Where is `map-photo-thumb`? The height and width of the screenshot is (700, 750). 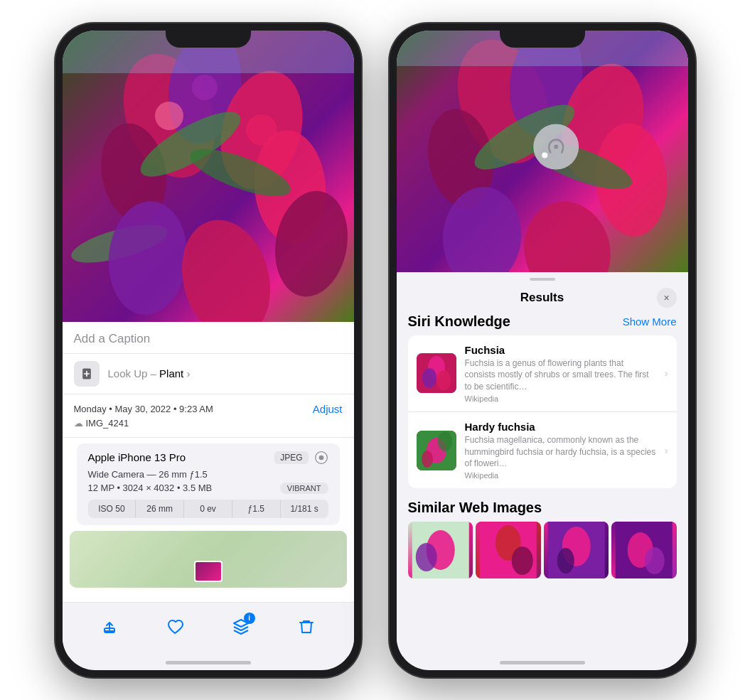
map-photo-thumb is located at coordinates (208, 571).